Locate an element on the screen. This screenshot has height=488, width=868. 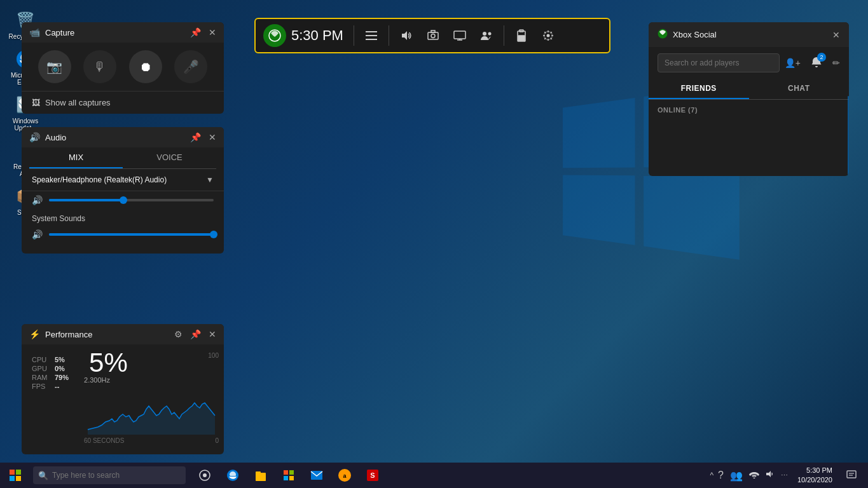
social-panel: Xbox Social ✕ 👤+ 2 ✏ FRIENDS CHAT ONLINE… is located at coordinates (749, 99).